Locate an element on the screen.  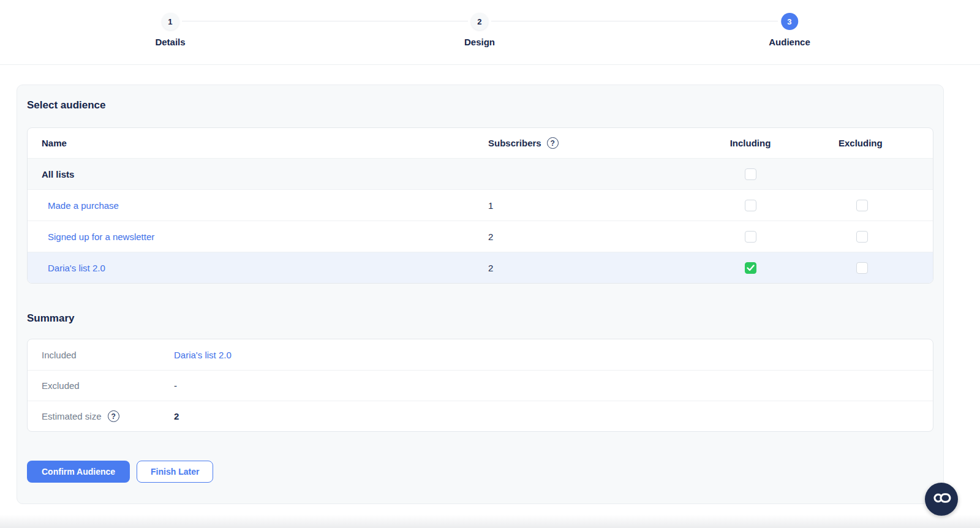
subscribers-help-icon: ? is located at coordinates (552, 143).